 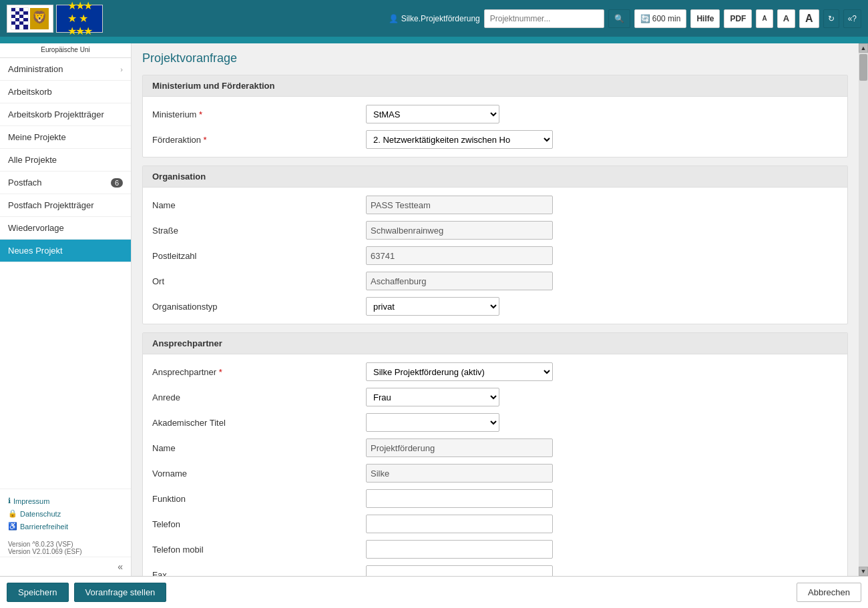 What do you see at coordinates (459, 281) in the screenshot?
I see `ort-input` at bounding box center [459, 281].